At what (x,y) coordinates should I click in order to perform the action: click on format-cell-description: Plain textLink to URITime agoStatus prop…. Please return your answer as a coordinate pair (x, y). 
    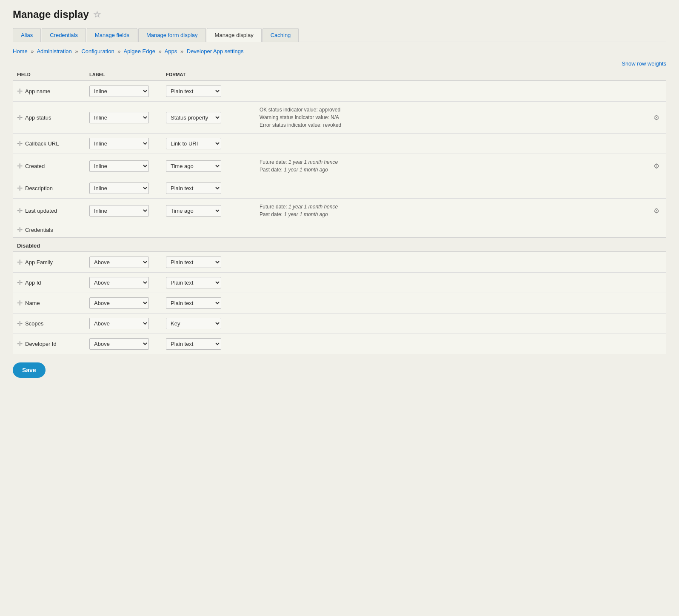
    Looking at the image, I should click on (208, 188).